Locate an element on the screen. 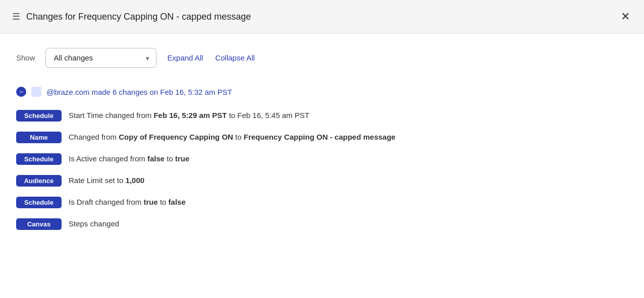 The width and height of the screenshot is (644, 298). schedule-badge-2: Schedule is located at coordinates (39, 159).